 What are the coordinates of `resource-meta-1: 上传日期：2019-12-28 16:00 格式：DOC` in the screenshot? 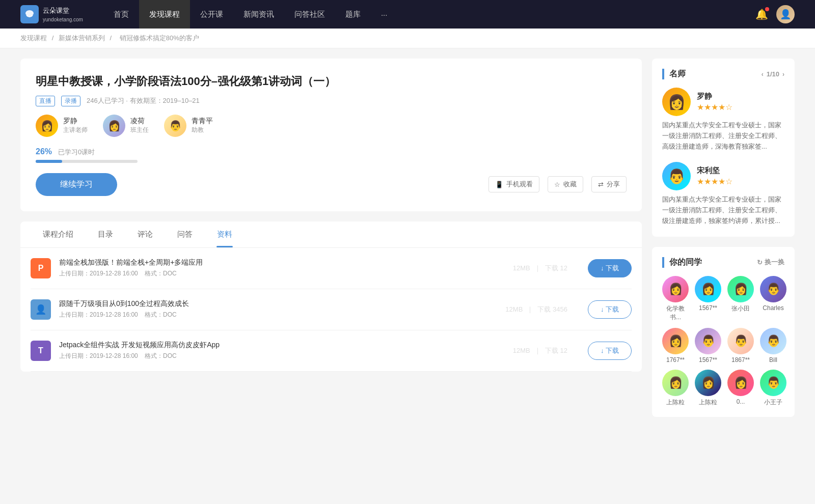 It's located at (272, 315).